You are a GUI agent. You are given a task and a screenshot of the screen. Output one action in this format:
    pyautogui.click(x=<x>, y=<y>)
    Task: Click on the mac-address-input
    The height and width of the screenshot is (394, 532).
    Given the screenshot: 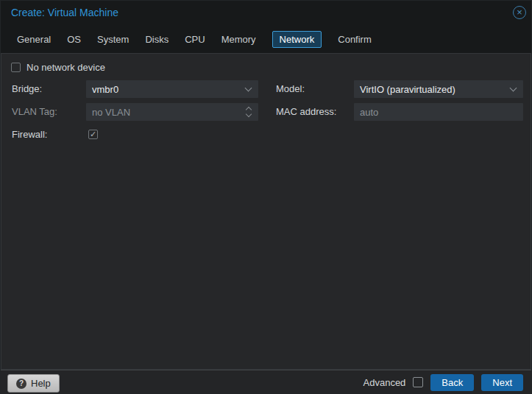 What is the action you would take?
    pyautogui.click(x=439, y=112)
    